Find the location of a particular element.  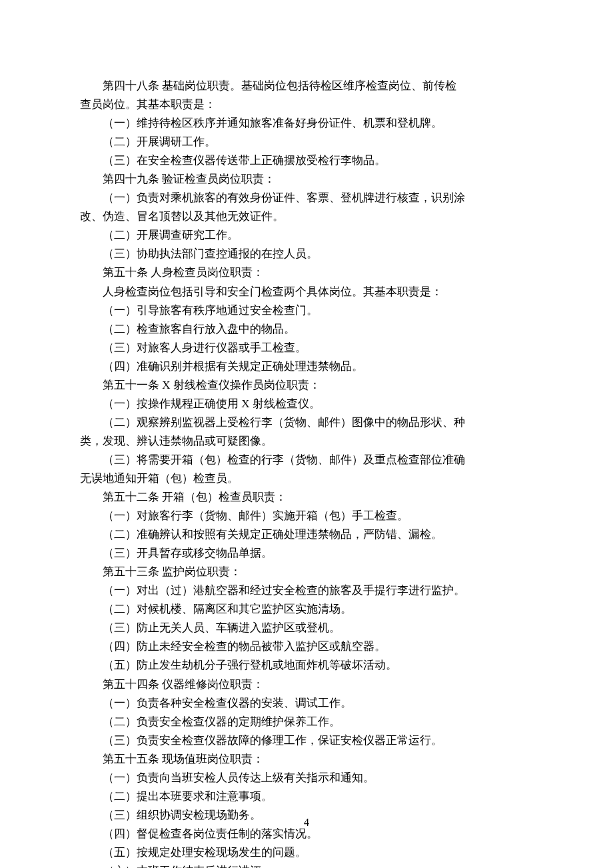

text-line: （三）协助执法部门查控通报的在控人员。 is located at coordinates (306, 254).